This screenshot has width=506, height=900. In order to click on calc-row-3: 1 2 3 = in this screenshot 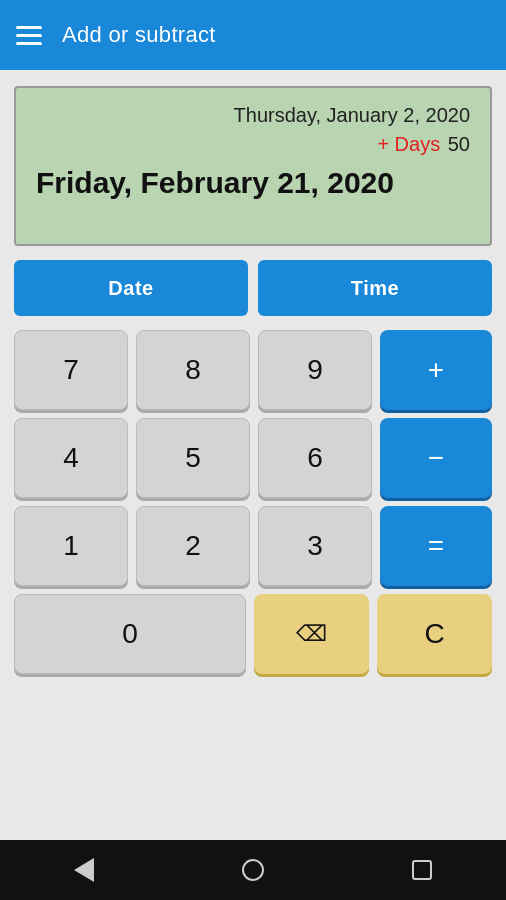, I will do `click(253, 546)`.